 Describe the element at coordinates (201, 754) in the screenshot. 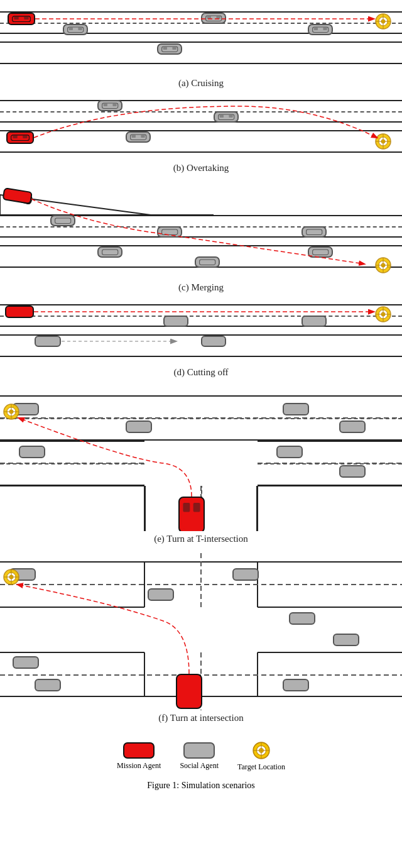

I see `legend: Mission Agent Social Agent Target Locati…` at that location.